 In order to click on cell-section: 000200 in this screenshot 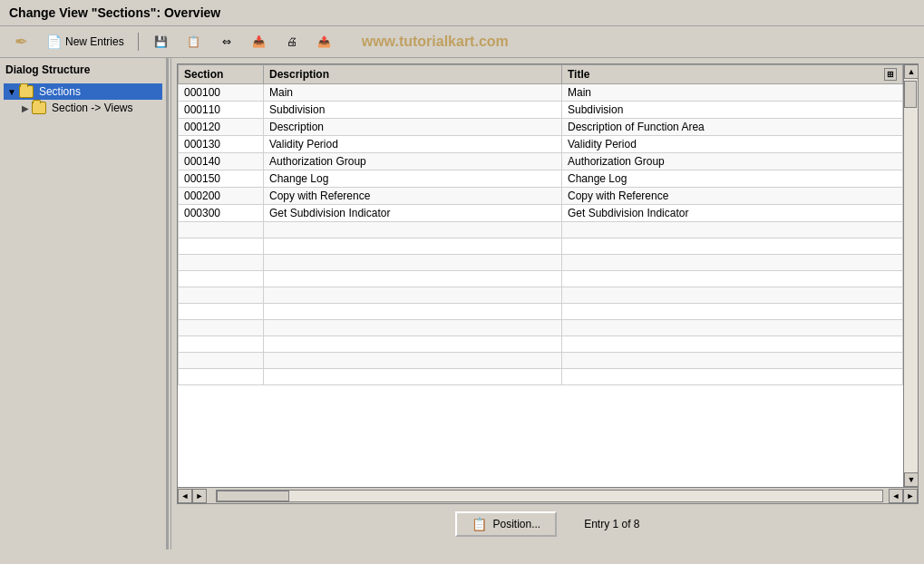, I will do `click(221, 196)`.